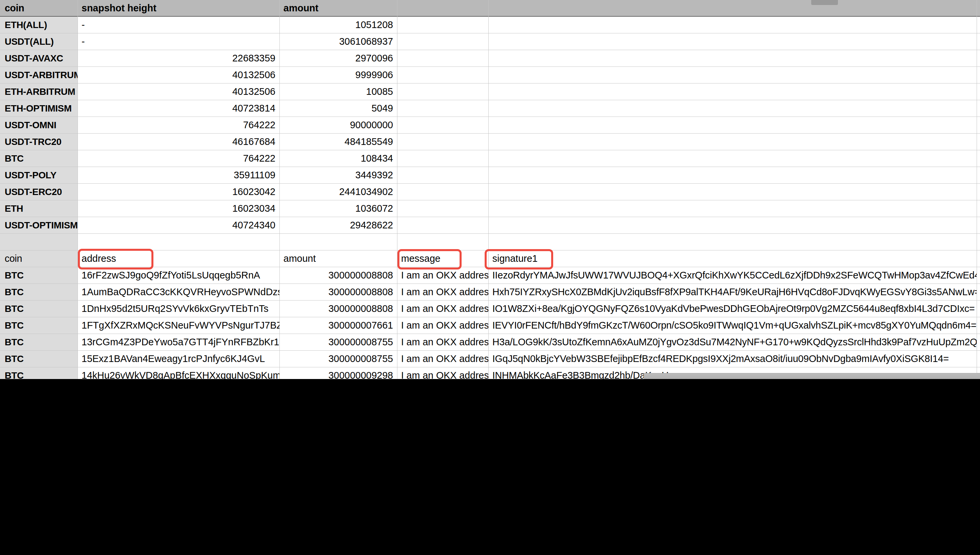  I want to click on scrollbar-thumb-top, so click(825, 2).